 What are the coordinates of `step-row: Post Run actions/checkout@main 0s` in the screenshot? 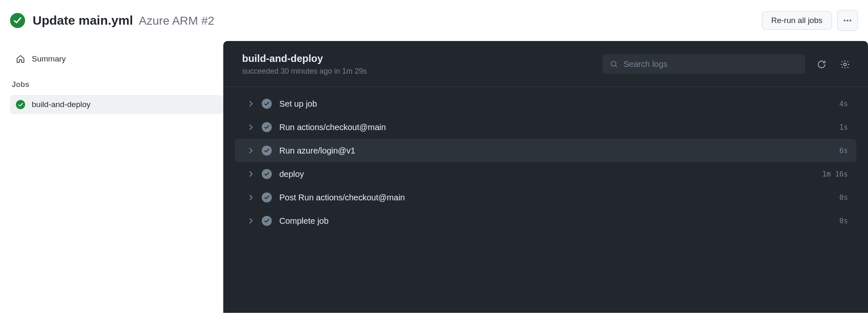 It's located at (546, 197).